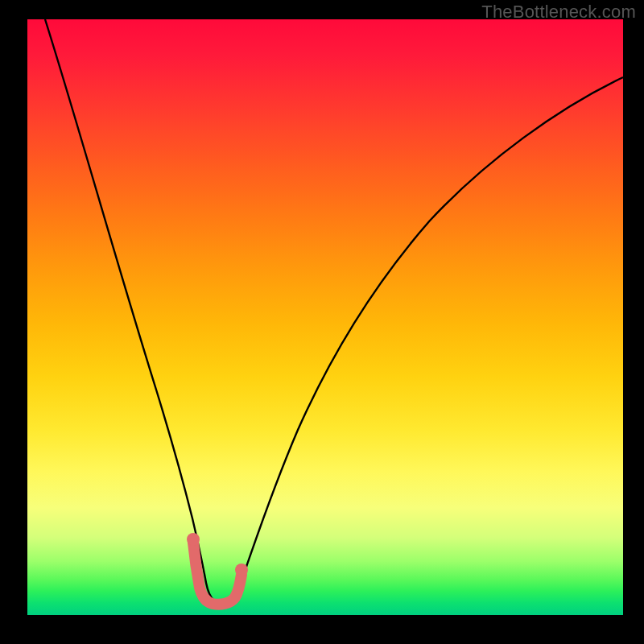 Image resolution: width=644 pixels, height=644 pixels. I want to click on highlight-dot-right, so click(242, 570).